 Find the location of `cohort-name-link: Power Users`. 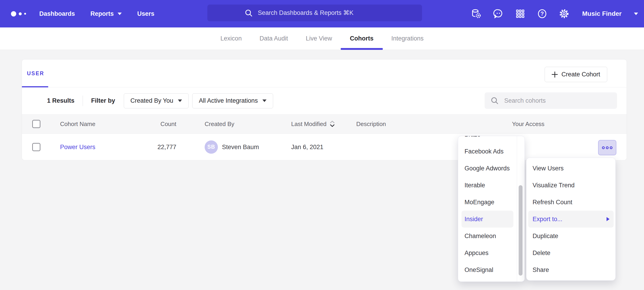

cohort-name-link: Power Users is located at coordinates (78, 147).